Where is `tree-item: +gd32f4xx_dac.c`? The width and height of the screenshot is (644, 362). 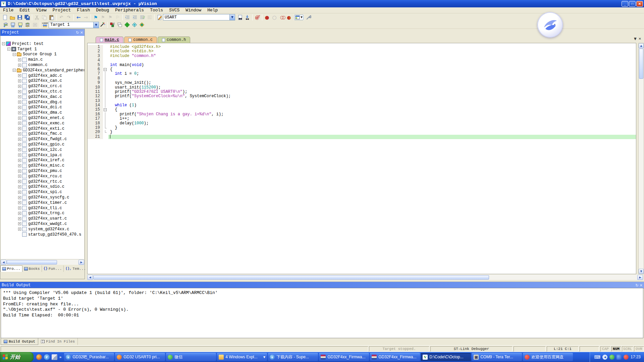 tree-item: +gd32f4xx_dac.c is located at coordinates (42, 97).